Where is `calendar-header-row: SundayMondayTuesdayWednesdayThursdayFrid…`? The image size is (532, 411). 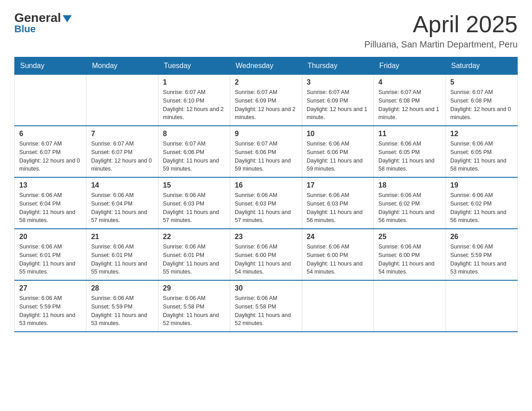
calendar-header-row: SundayMondayTuesdayWednesdayThursdayFrid… is located at coordinates (266, 66).